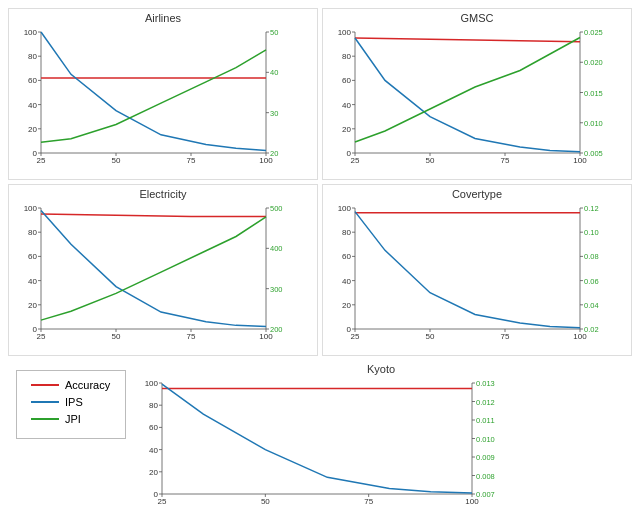 This screenshot has height=516, width=640. What do you see at coordinates (470, 278) in the screenshot?
I see `covertype-canvas` at bounding box center [470, 278].